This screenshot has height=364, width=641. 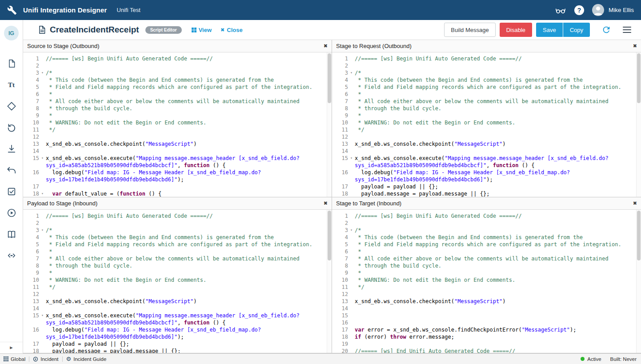 What do you see at coordinates (12, 128) in the screenshot?
I see `history-icon` at bounding box center [12, 128].